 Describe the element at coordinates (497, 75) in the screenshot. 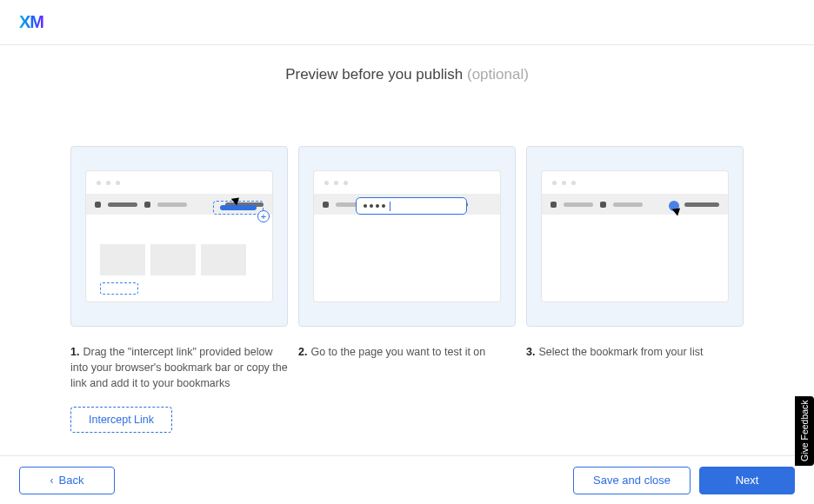

I see `title-optional: (optional)` at that location.